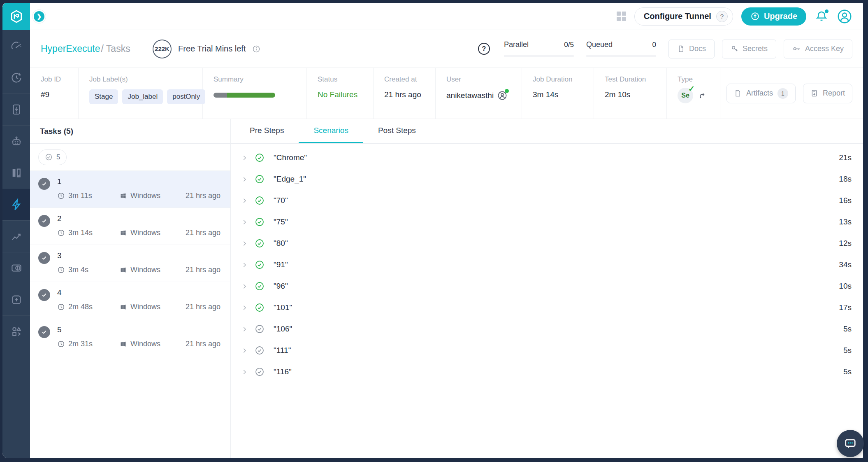 Image resolution: width=868 pixels, height=462 pixels. What do you see at coordinates (16, 46) in the screenshot?
I see `gauge-icon` at bounding box center [16, 46].